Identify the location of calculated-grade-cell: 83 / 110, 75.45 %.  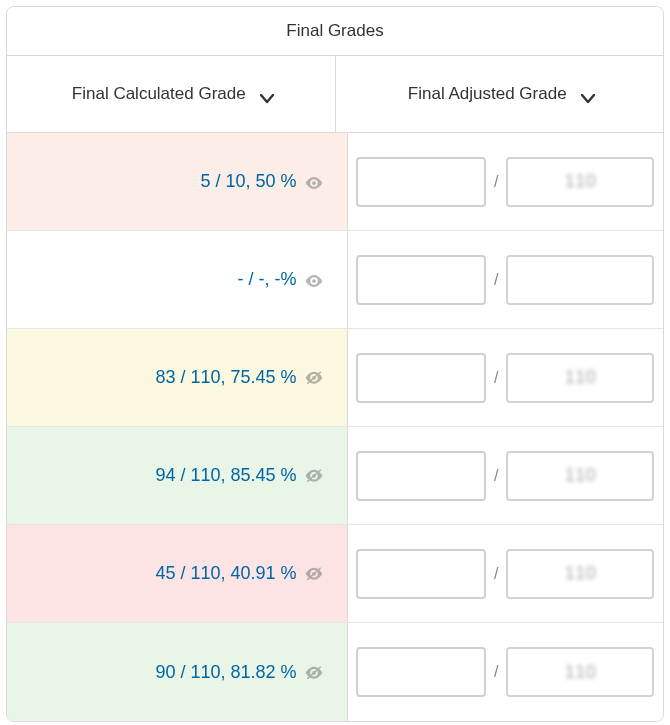
(178, 378).